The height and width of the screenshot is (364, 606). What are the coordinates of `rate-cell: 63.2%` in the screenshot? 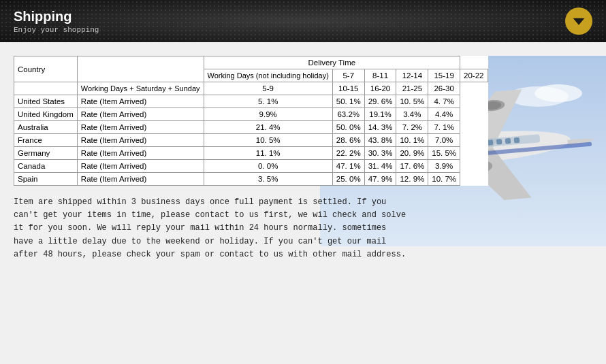 It's located at (349, 114).